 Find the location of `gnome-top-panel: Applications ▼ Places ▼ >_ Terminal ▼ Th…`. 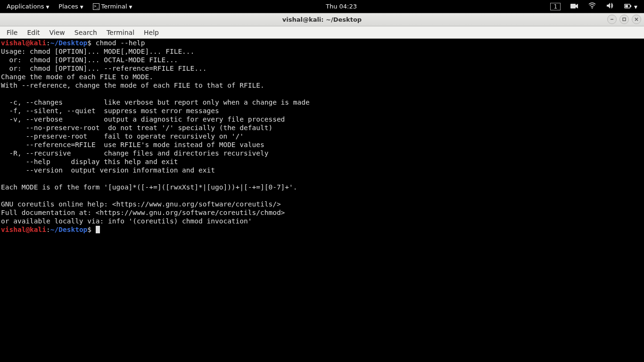

gnome-top-panel: Applications ▼ Places ▼ >_ Terminal ▼ Th… is located at coordinates (322, 7).